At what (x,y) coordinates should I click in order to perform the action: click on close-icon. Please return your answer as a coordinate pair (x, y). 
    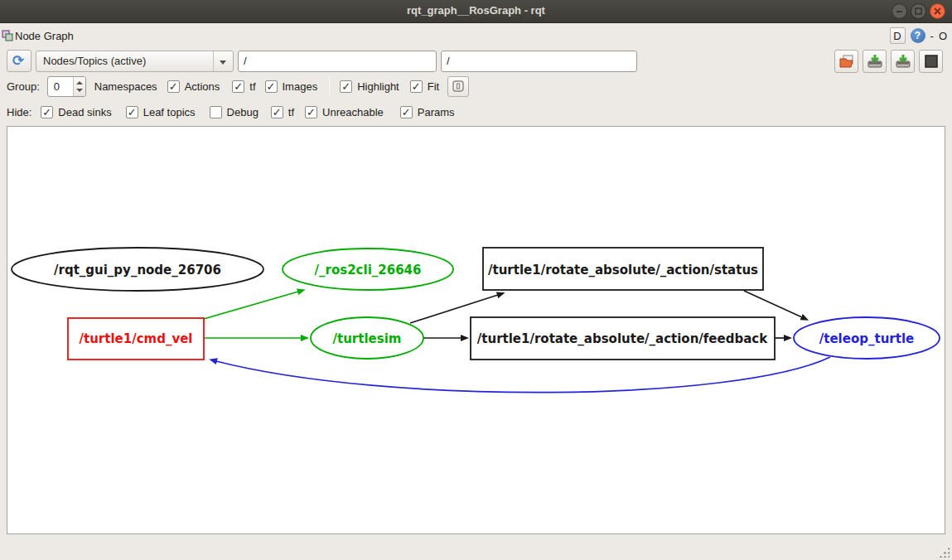
    Looking at the image, I should click on (938, 12).